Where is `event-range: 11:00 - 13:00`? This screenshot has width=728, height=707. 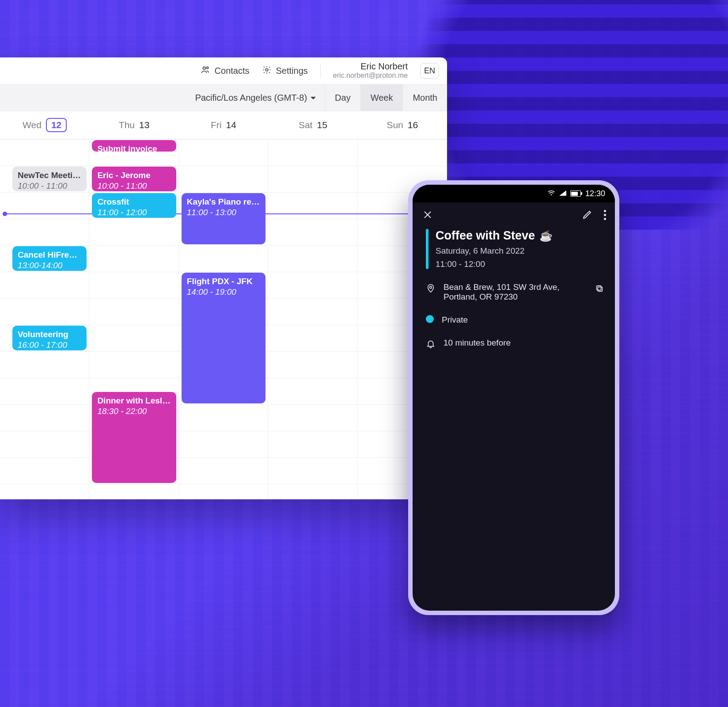 event-range: 11:00 - 13:00 is located at coordinates (224, 213).